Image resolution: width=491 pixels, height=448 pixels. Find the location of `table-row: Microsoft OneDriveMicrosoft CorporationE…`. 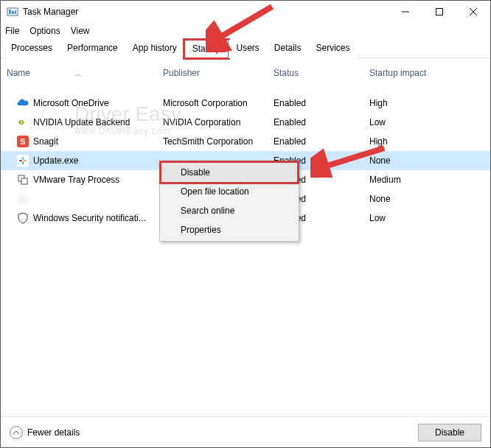

table-row: Microsoft OneDriveMicrosoft CorporationE… is located at coordinates (246, 103).